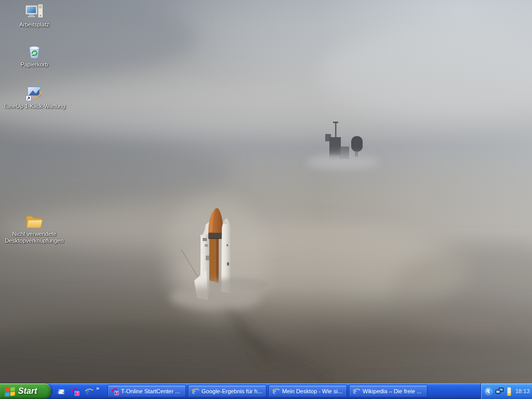  Describe the element at coordinates (34, 94) in the screenshot. I see `tuneup-shortcut-icon` at that location.